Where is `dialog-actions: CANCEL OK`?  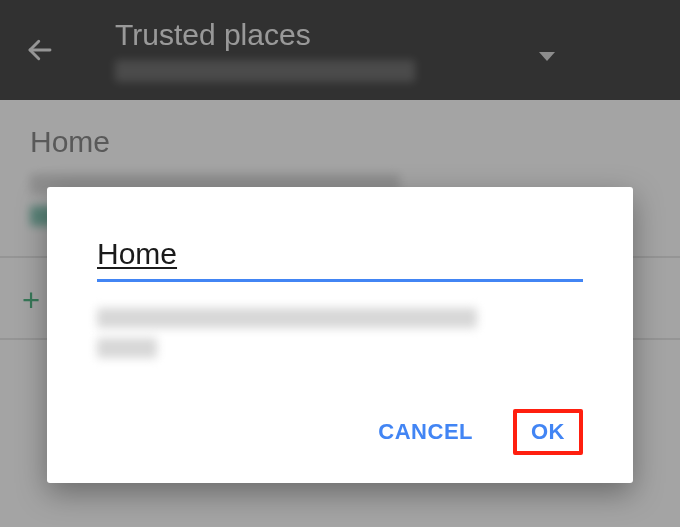 dialog-actions: CANCEL OK is located at coordinates (340, 436).